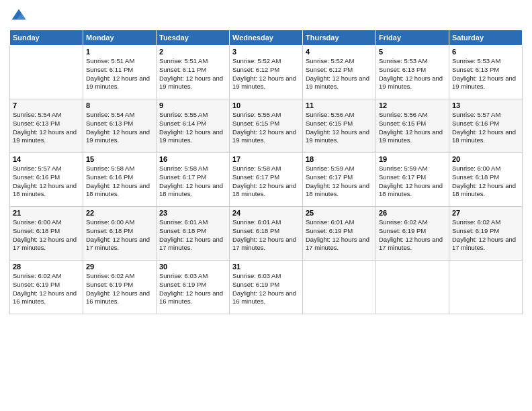  What do you see at coordinates (120, 128) in the screenshot?
I see `day-info: Sunrise: 5:54 AM Sunset: 6:13 PM Dayligh…` at bounding box center [120, 128].